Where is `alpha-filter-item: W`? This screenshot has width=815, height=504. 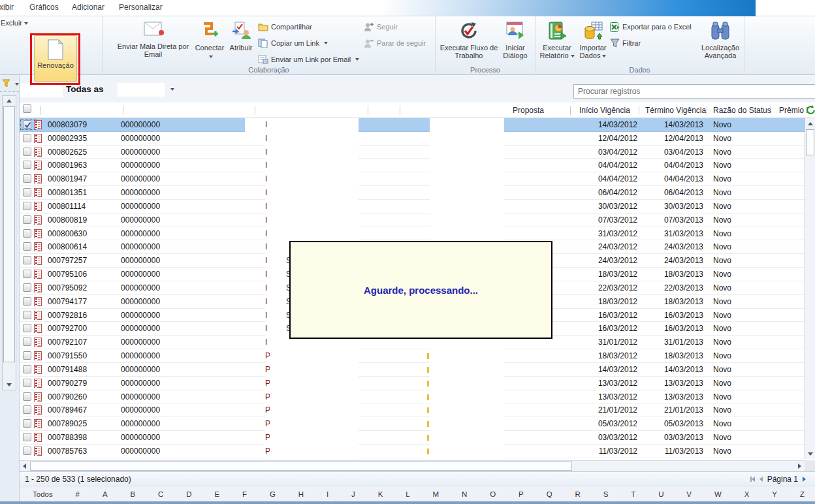
alpha-filter-item: W is located at coordinates (718, 494).